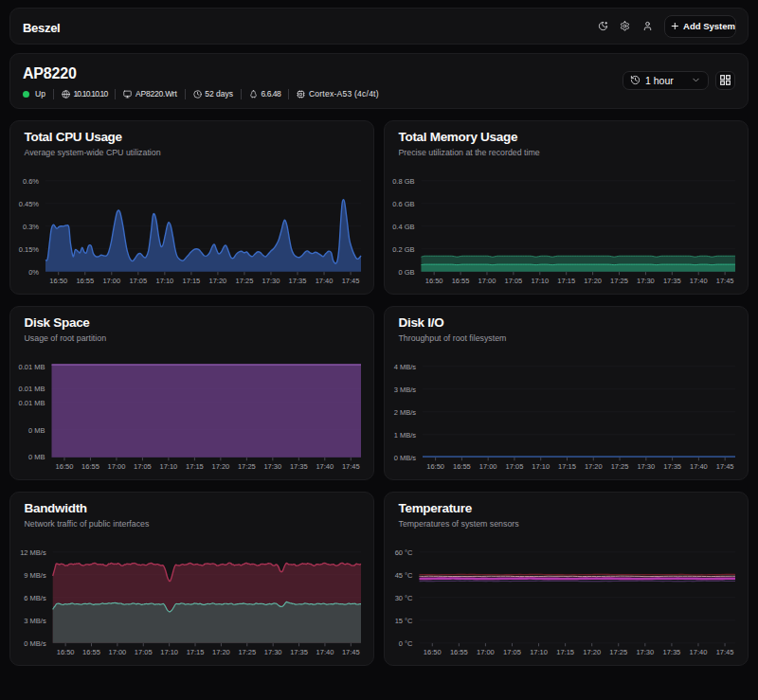  Describe the element at coordinates (30, 182) in the screenshot. I see `svg-text: 0.6%` at that location.